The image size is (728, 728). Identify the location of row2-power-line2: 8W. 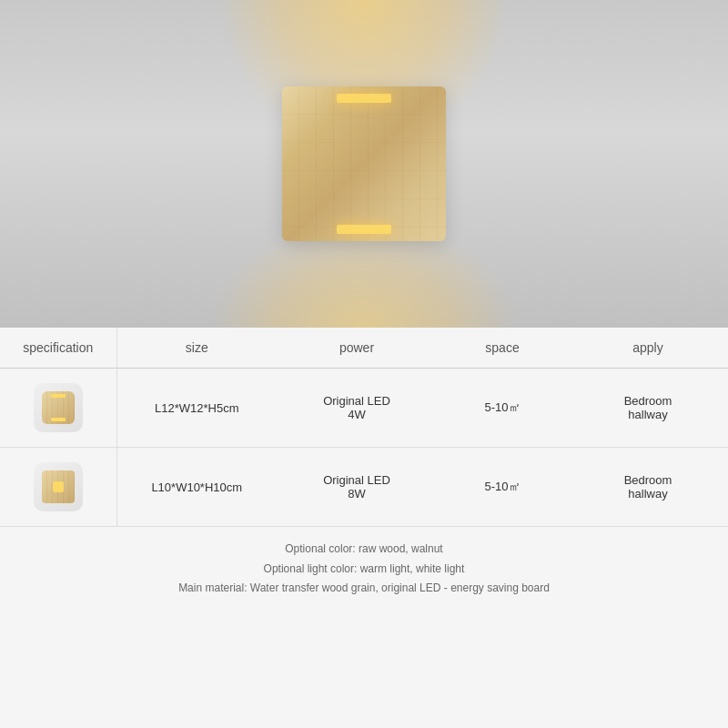
(357, 493).